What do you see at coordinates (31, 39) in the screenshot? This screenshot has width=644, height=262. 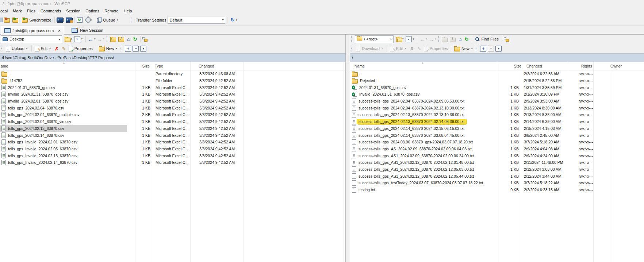 I see `local-directory-combobox: Desktop ▾` at bounding box center [31, 39].